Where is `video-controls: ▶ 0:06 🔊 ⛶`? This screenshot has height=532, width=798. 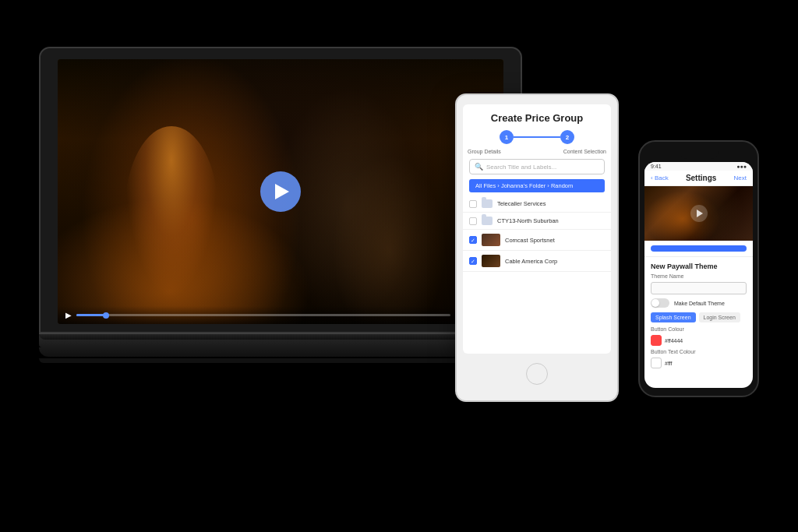 video-controls: ▶ 0:06 🔊 ⛶ is located at coordinates (281, 315).